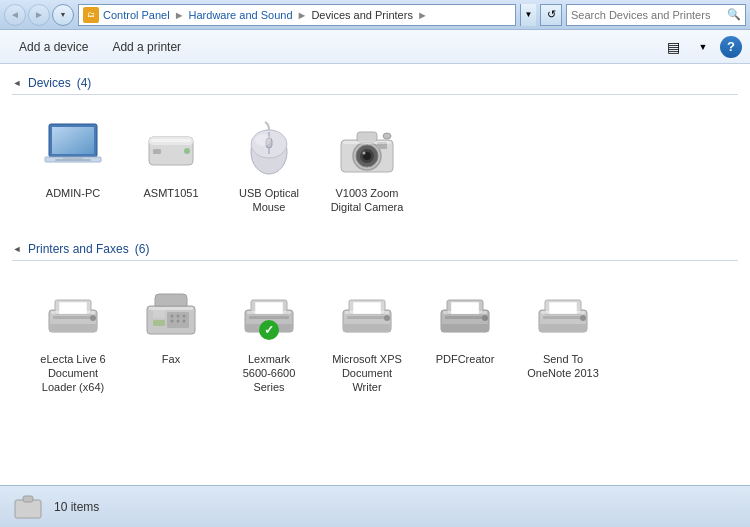 The image size is (750, 527). Describe the element at coordinates (136, 15) in the screenshot. I see `breadcrumb-control-panel: Control Panel` at that location.